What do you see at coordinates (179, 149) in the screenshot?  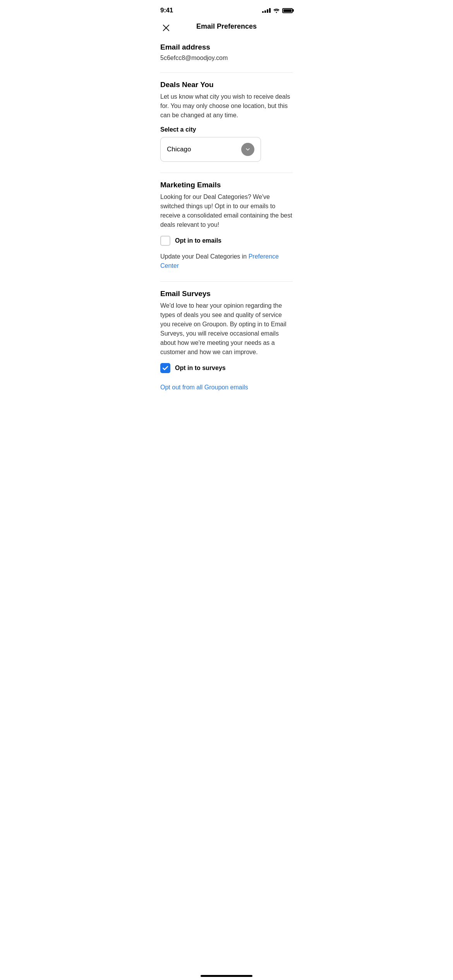 I see `city-selected-value: Chicago` at bounding box center [179, 149].